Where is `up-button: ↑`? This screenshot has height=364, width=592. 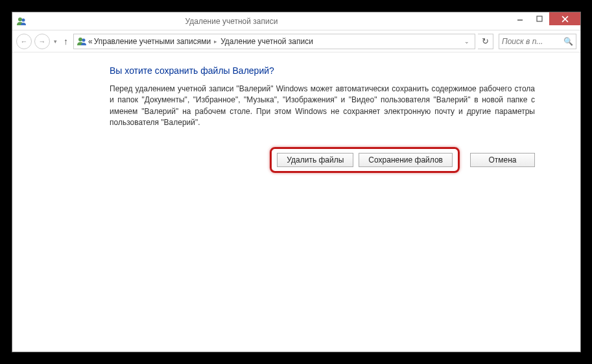 up-button: ↑ is located at coordinates (66, 41).